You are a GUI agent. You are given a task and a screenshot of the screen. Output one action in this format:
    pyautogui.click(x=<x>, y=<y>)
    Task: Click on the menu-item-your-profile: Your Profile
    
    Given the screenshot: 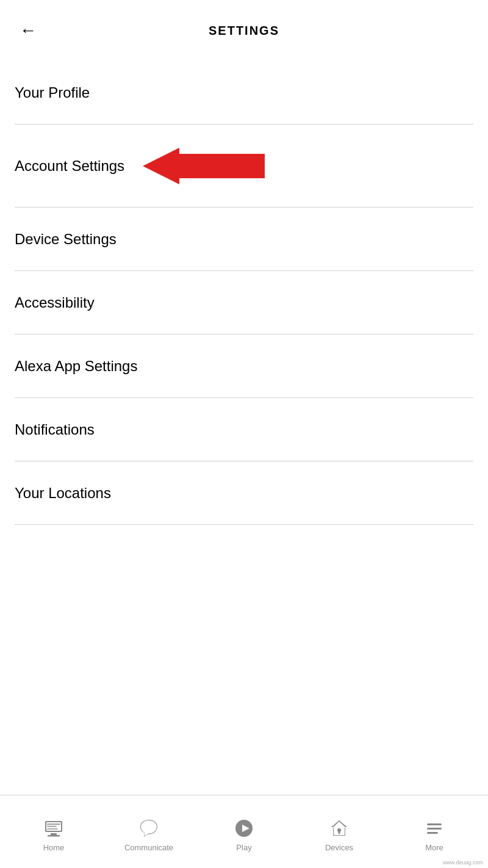 What is the action you would take?
    pyautogui.click(x=244, y=93)
    